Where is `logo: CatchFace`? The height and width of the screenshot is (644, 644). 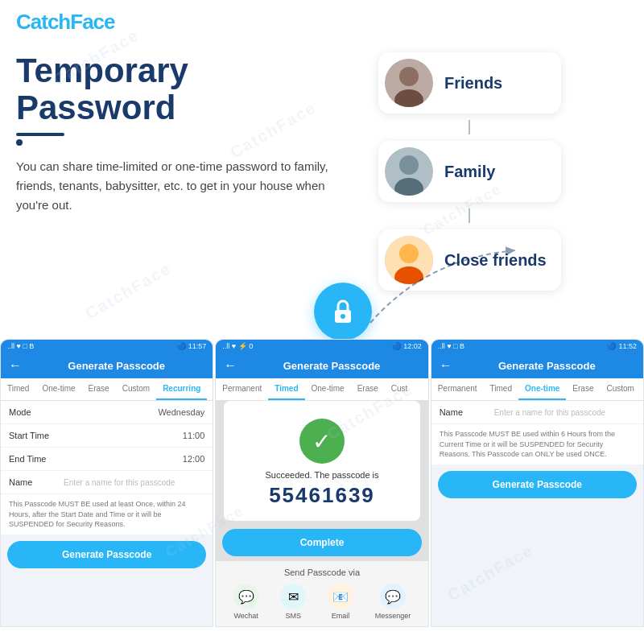
logo: CatchFace is located at coordinates (66, 23).